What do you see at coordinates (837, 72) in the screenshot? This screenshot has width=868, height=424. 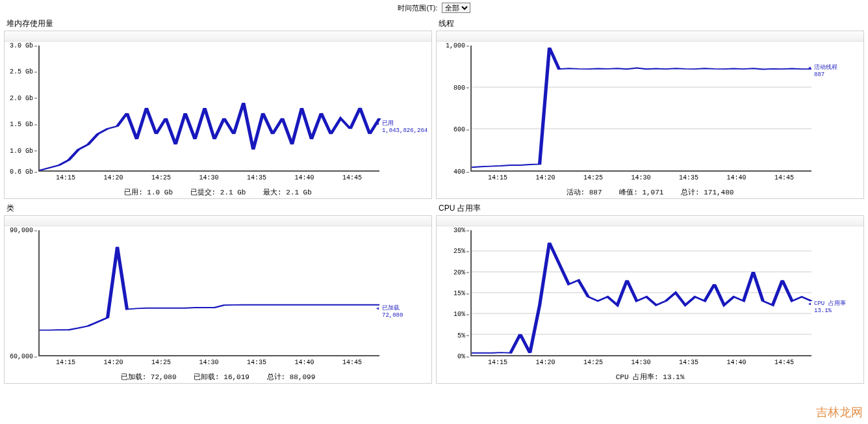 I see `threads-series-label: 活动线程 887` at bounding box center [837, 72].